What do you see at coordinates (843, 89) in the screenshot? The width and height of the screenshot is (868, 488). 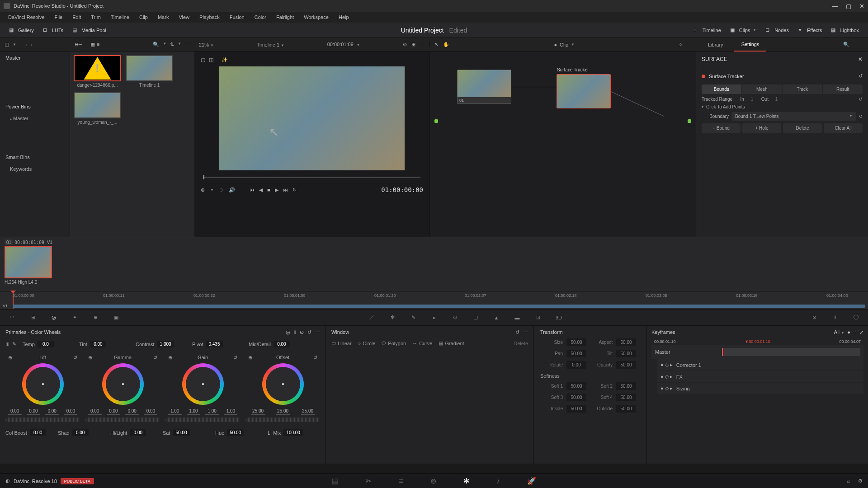 I see `pill-result: Result` at bounding box center [843, 89].